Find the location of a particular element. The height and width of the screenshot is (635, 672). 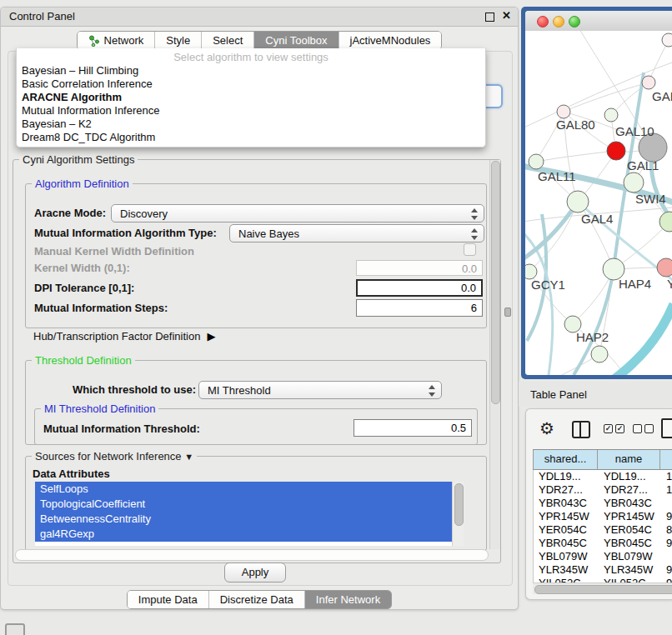

mi-steps-field: 6 is located at coordinates (419, 308).